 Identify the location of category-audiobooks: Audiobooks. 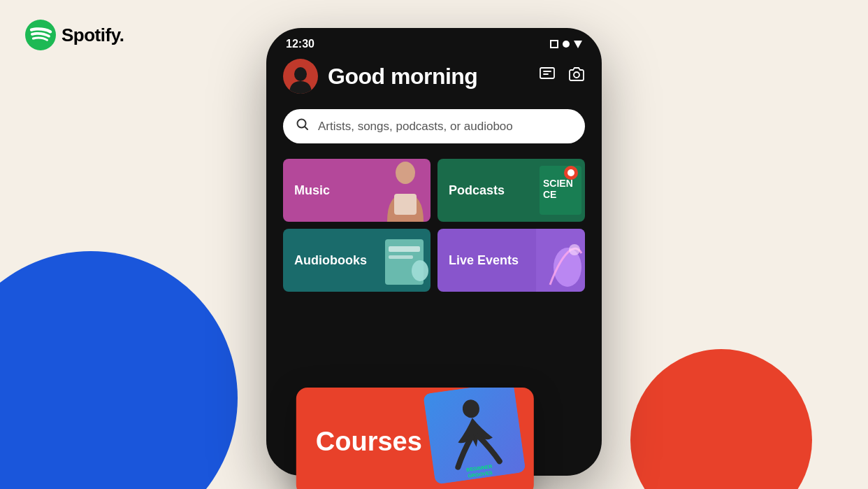
(356, 260).